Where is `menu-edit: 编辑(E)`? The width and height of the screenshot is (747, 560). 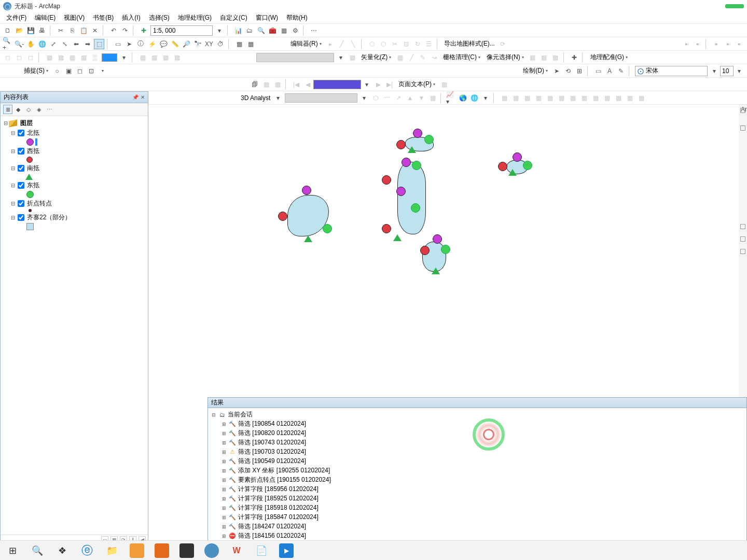
menu-edit: 编辑(E) is located at coordinates (45, 18).